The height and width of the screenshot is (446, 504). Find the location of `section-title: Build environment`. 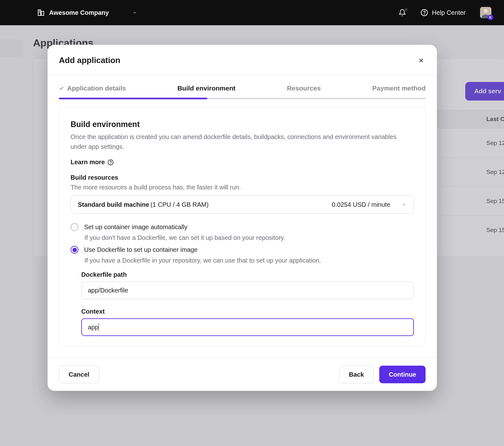

section-title: Build environment is located at coordinates (242, 124).